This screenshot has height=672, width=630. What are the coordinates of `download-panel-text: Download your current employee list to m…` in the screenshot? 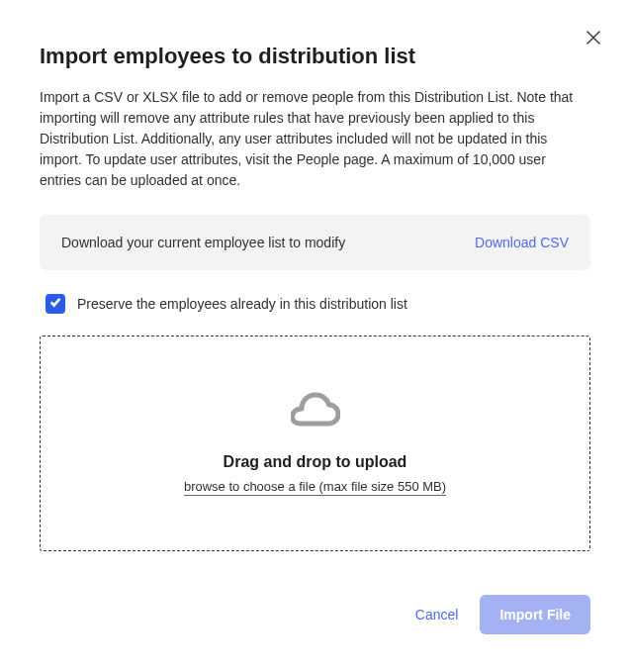 It's located at (204, 242).